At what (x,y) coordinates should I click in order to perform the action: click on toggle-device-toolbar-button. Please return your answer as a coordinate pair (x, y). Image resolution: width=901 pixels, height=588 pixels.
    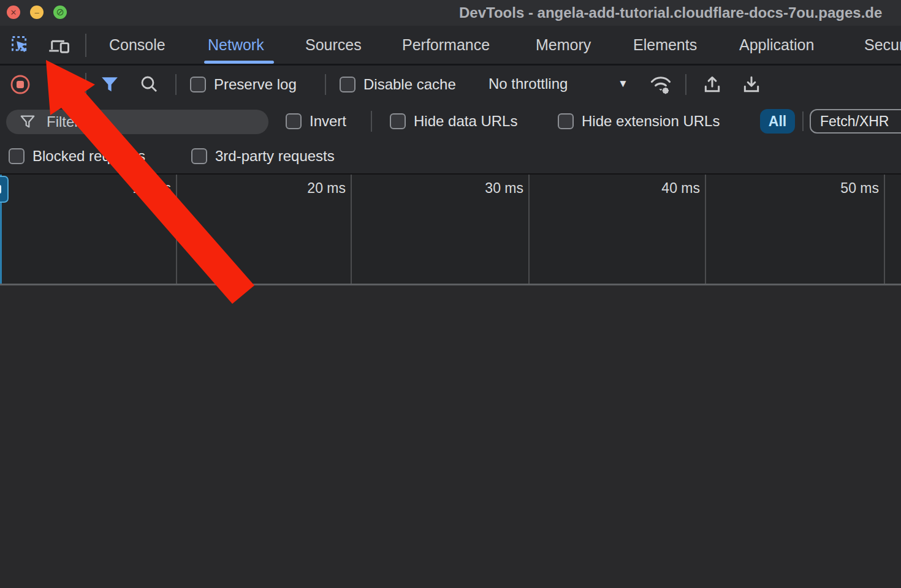
    Looking at the image, I should click on (59, 45).